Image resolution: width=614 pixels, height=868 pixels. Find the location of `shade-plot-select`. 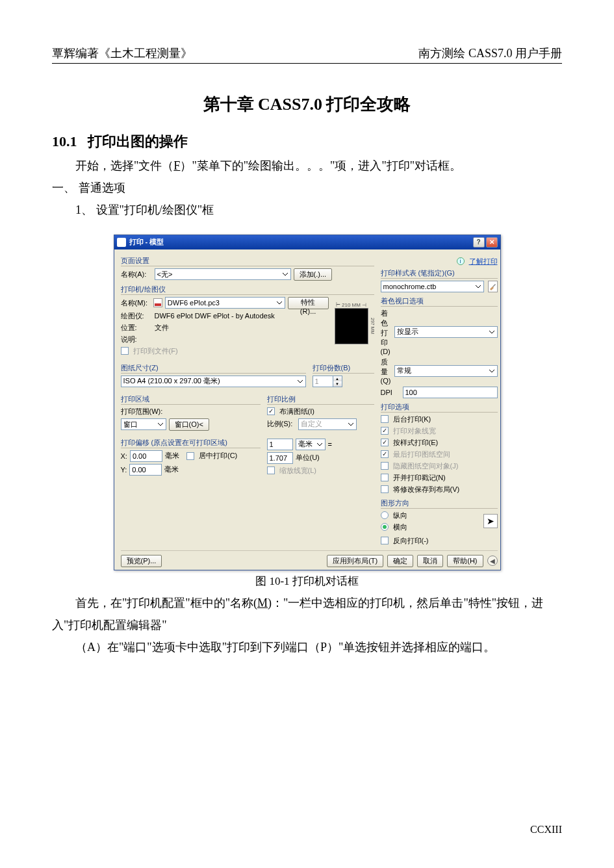

shade-plot-select is located at coordinates (446, 332).